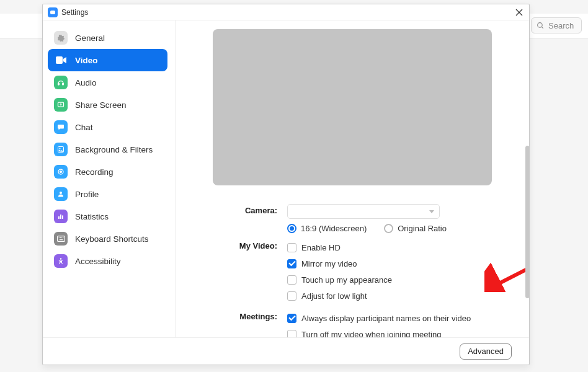 The width and height of the screenshot is (588, 372). I want to click on sidebar-item-label: Keyboard Shortcuts, so click(112, 239).